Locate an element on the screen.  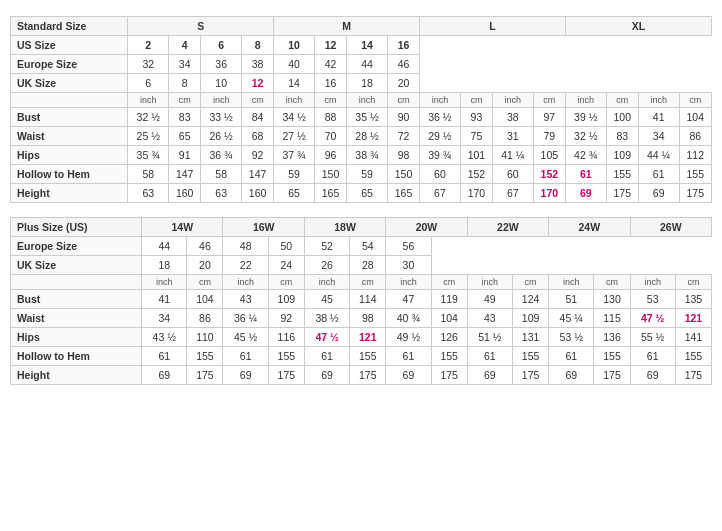
table-cell: 42 ¾ is located at coordinates (586, 156).